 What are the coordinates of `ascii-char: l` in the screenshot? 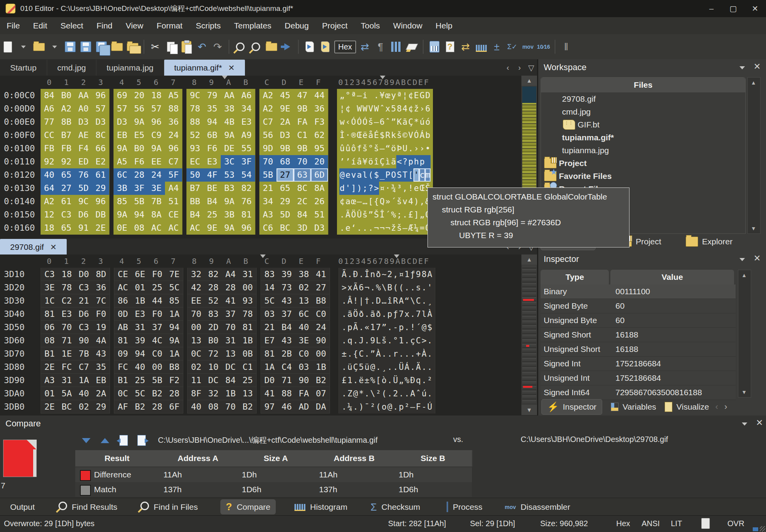 It's located at (424, 314).